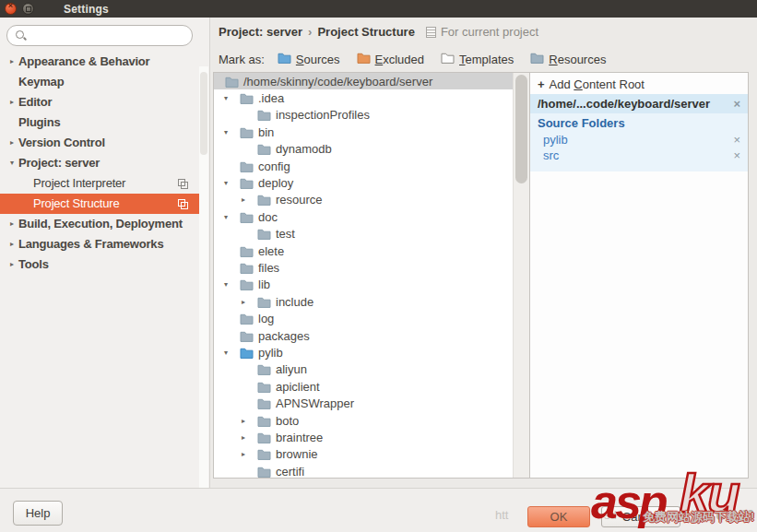 The width and height of the screenshot is (757, 532). What do you see at coordinates (372, 352) in the screenshot?
I see `tree-row: ▾pylib` at bounding box center [372, 352].